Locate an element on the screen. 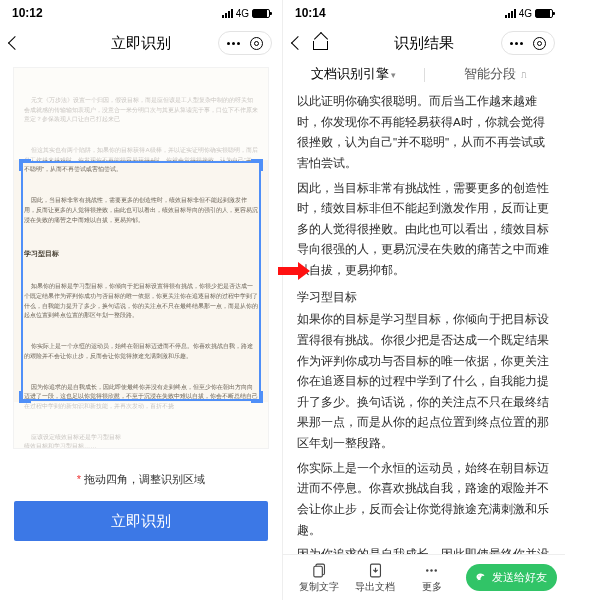 The width and height of the screenshot is (595, 600). status-time: 10:12 is located at coordinates (28, 13).